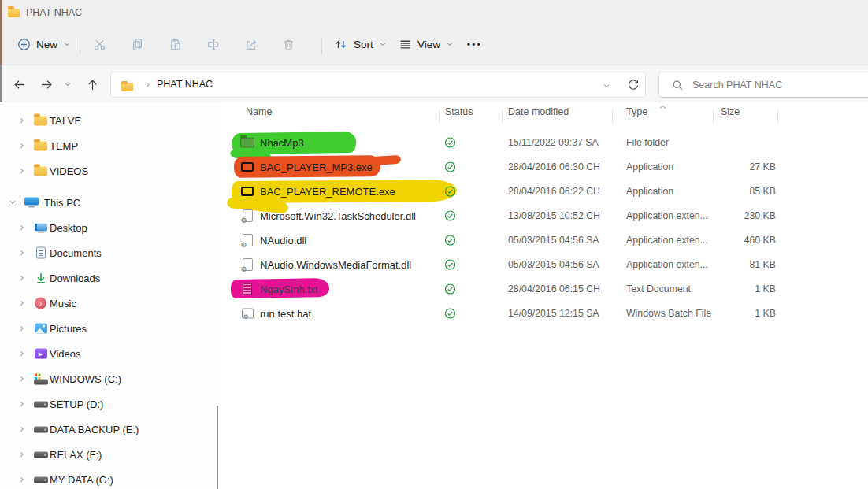 The width and height of the screenshot is (868, 489). I want to click on breadcrumb-chevron-icon, so click(148, 85).